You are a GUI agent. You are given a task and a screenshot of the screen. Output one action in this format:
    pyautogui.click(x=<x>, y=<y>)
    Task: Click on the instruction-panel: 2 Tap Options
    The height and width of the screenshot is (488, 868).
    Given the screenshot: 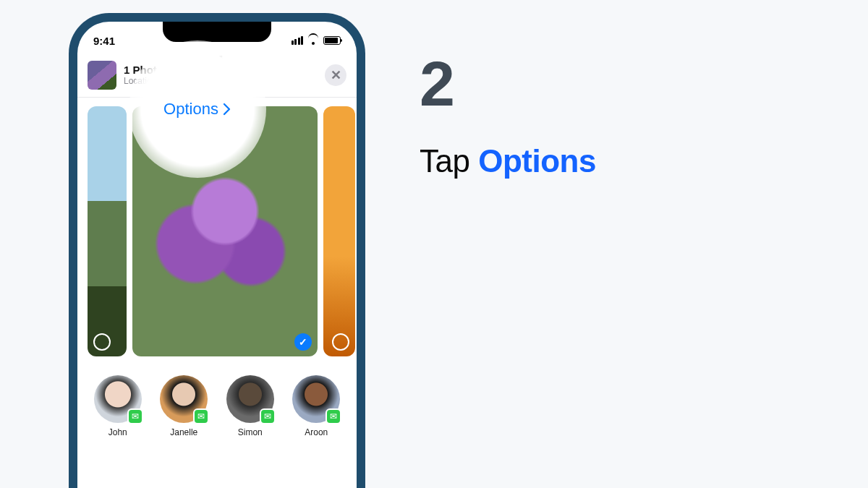 What is the action you would take?
    pyautogui.click(x=508, y=116)
    